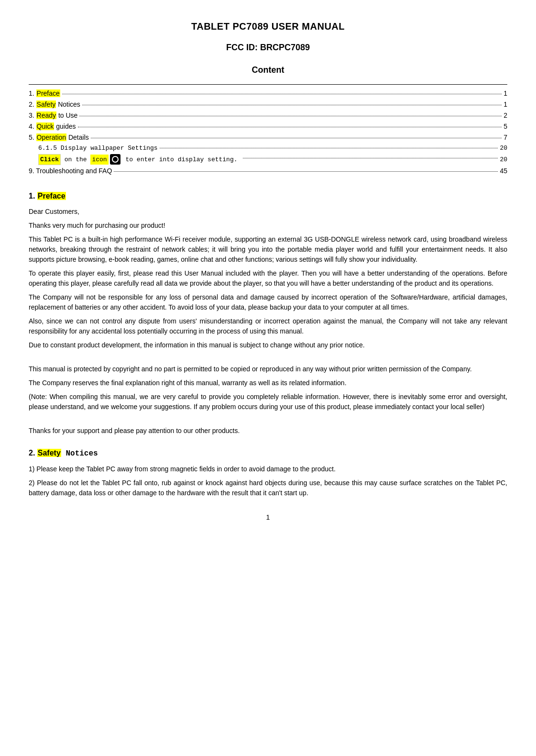 Image resolution: width=536 pixels, height=756 pixels. Describe the element at coordinates (268, 226) in the screenshot. I see `section1-p2: Thanks very much for purchasing our prod…` at that location.